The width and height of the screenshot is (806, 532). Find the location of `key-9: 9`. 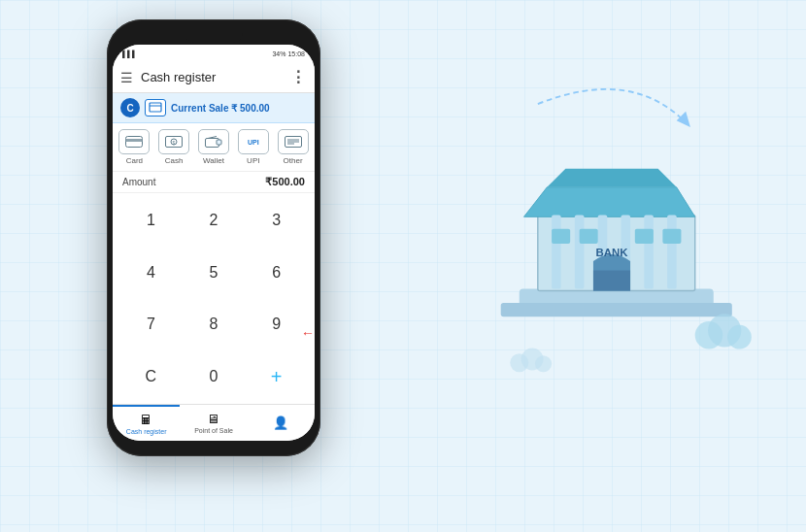

key-9: 9 is located at coordinates (276, 325).